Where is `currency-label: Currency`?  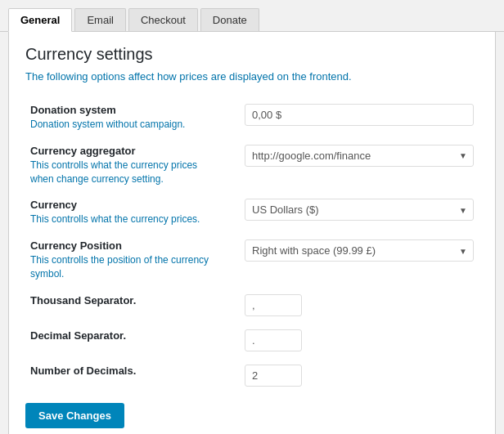 currency-label: Currency is located at coordinates (127, 204).